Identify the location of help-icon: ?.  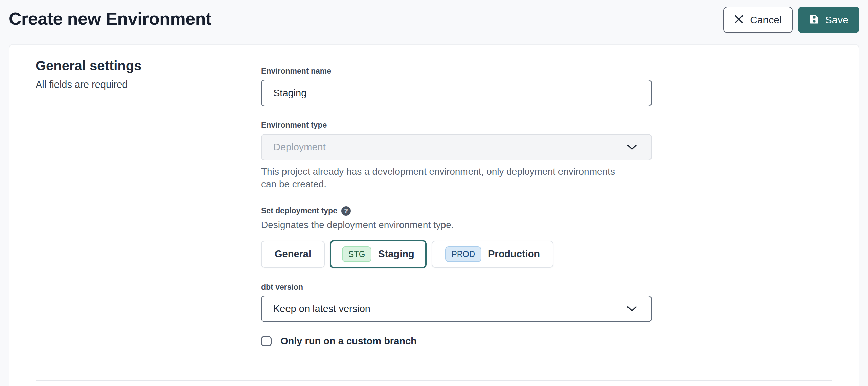
(346, 211).